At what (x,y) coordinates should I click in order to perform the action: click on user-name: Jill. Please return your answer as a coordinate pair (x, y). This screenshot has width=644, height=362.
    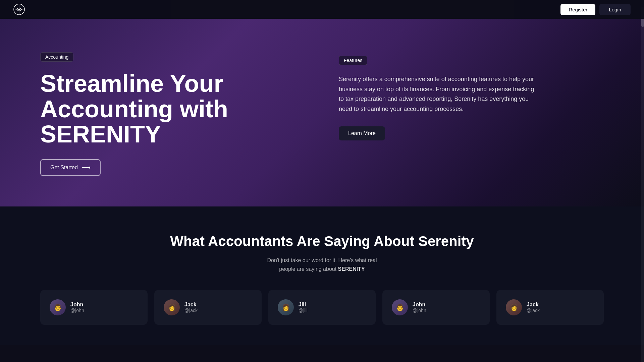
    Looking at the image, I should click on (303, 305).